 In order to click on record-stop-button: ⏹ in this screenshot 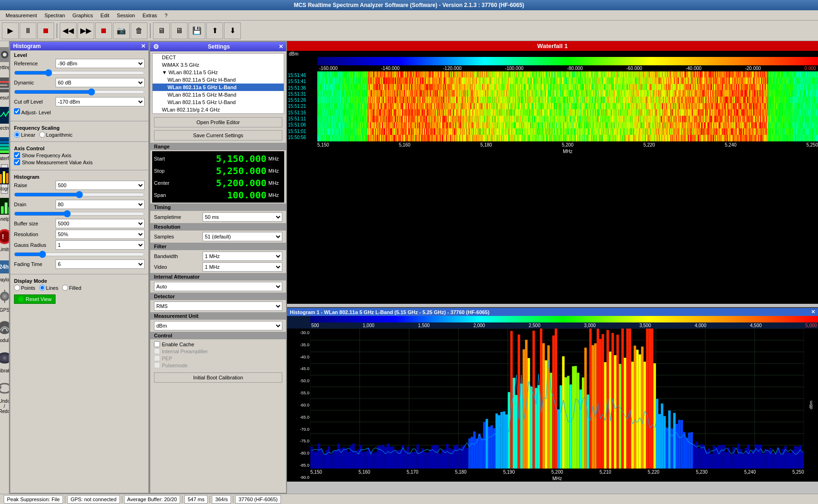, I will do `click(104, 31)`.